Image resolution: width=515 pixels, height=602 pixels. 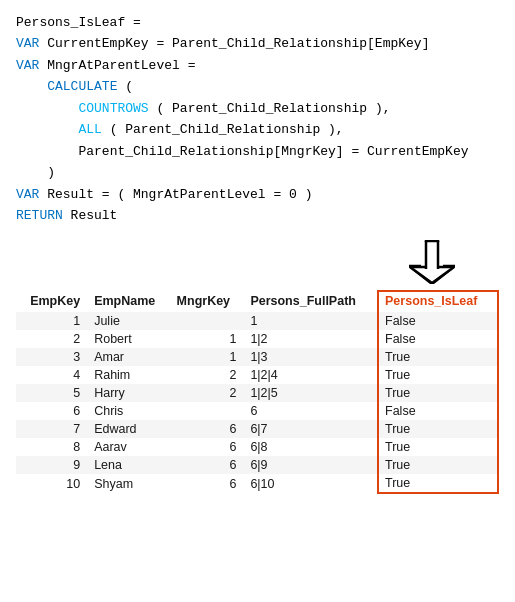 I want to click on cell-fullpath: 6|7, so click(x=311, y=429).